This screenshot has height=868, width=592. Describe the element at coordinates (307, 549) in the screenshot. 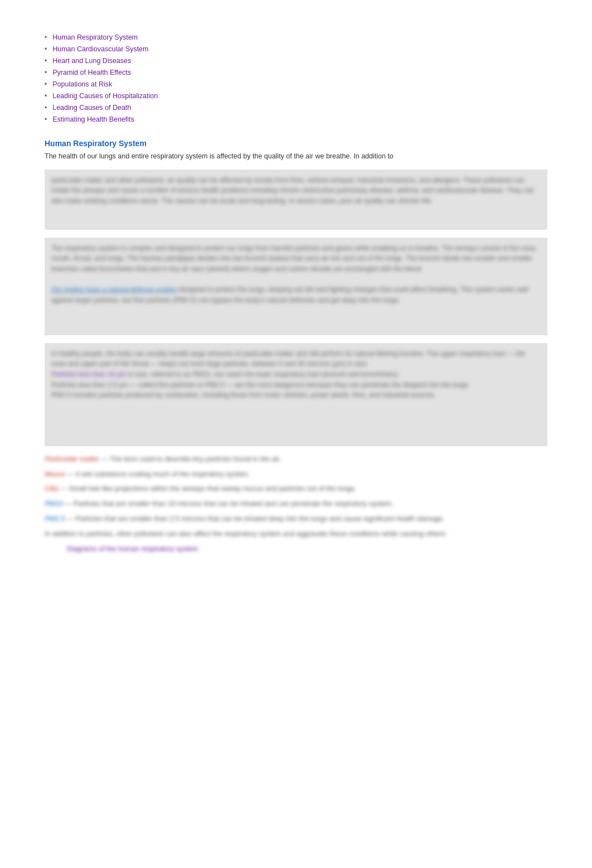

I see `sub-nav-list: Diagrams of the human respiratory system` at that location.